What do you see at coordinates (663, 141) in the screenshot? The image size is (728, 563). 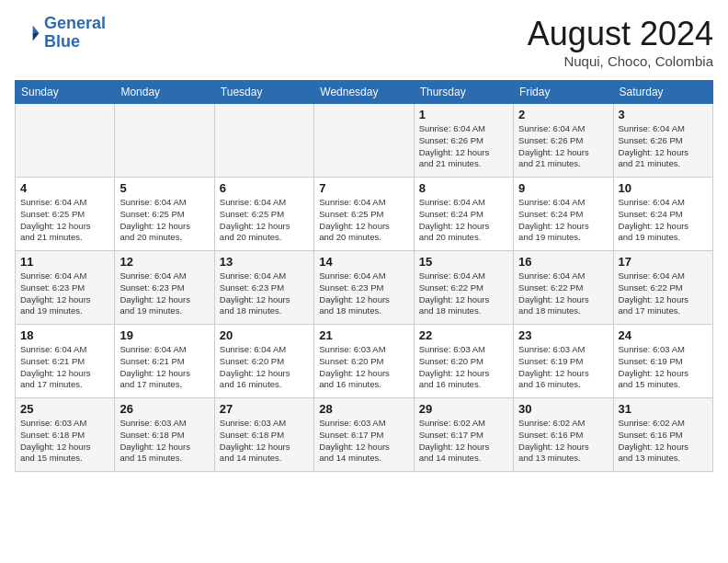 I see `calendar-cell: 3Sunrise: 6:04 AMSunset: 6:26 PMDaylight…` at bounding box center [663, 141].